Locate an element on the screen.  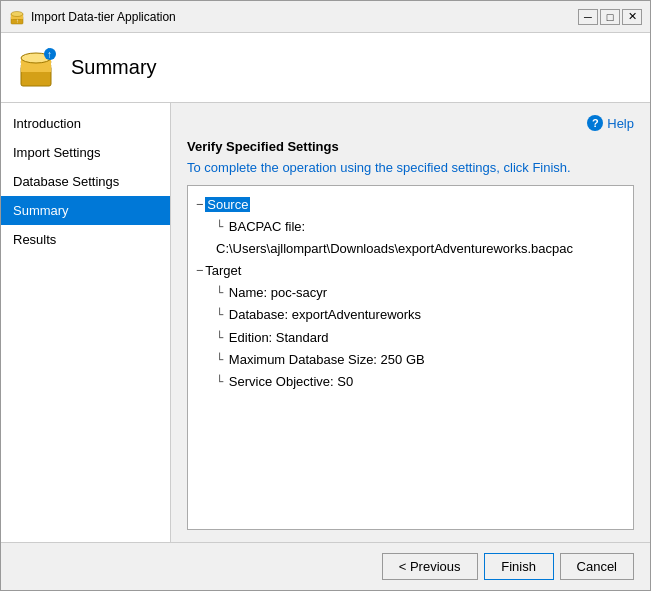
help-label: Help is located at coordinates (620, 124).